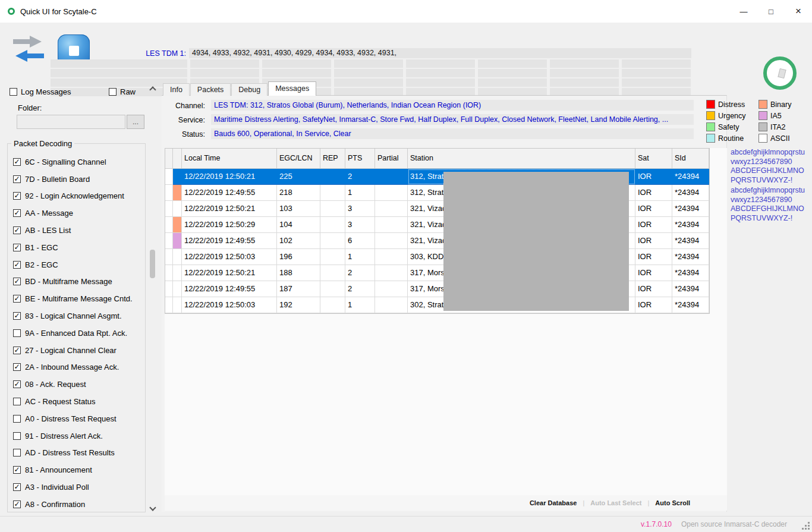  Describe the element at coordinates (176, 89) in the screenshot. I see `tab-info: Info` at that location.